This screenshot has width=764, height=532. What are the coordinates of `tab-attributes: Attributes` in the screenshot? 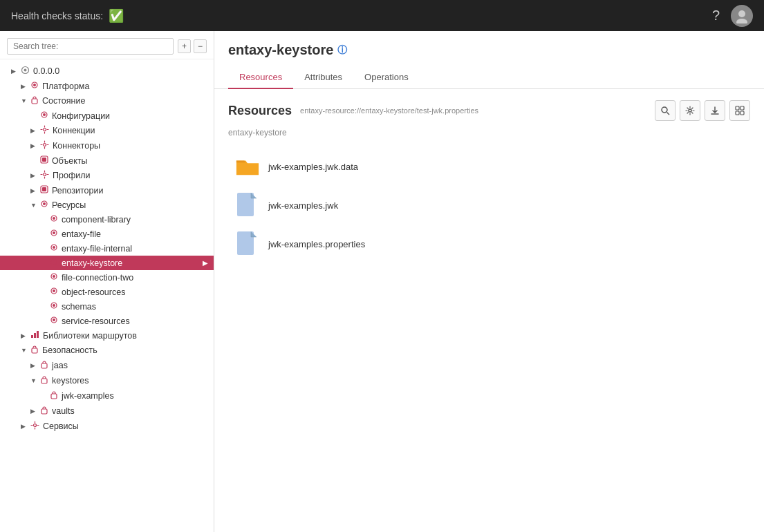 It's located at (324, 77).